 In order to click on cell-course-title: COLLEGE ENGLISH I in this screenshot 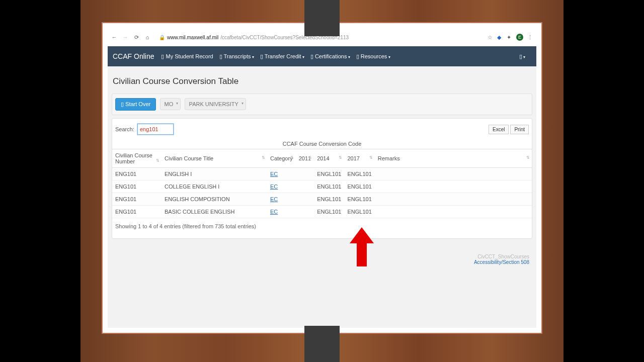, I will do `click(214, 187)`.